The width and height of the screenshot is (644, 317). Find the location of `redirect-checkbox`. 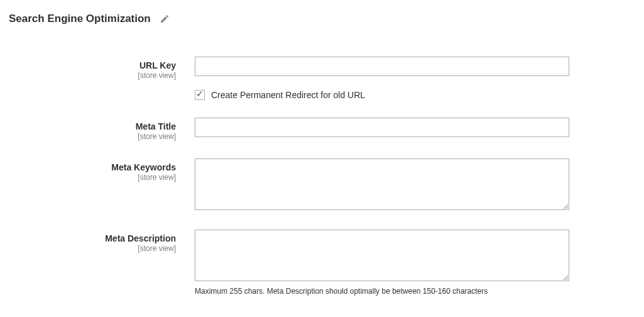

redirect-checkbox is located at coordinates (200, 95).